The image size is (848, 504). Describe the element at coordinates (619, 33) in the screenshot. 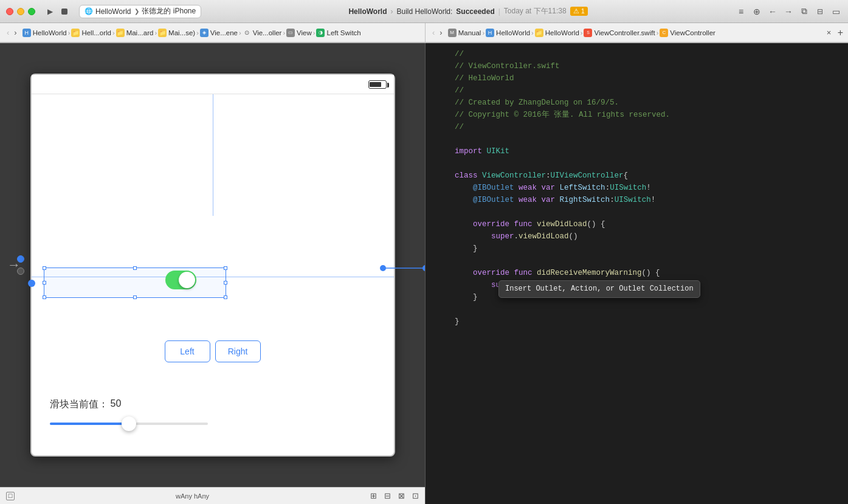

I see `breadcrumb-swift-file: S ViewController.swift` at that location.